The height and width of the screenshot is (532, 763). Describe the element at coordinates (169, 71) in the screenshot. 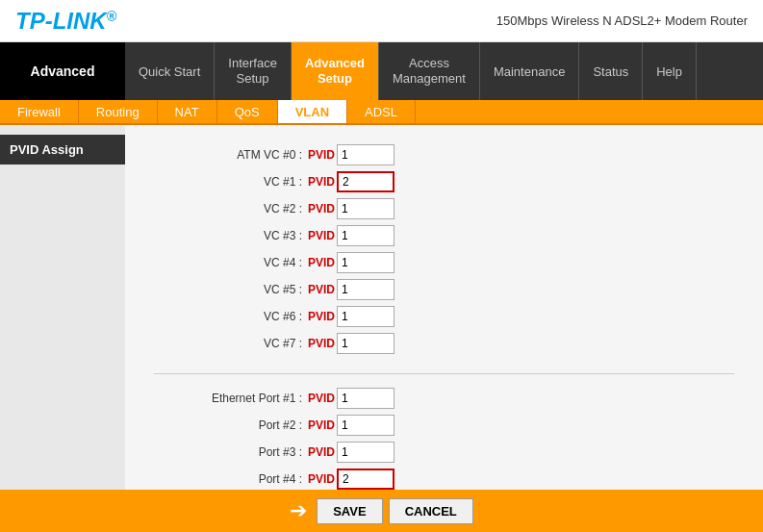

I see `nav-item-quick-start: Quick Start` at that location.